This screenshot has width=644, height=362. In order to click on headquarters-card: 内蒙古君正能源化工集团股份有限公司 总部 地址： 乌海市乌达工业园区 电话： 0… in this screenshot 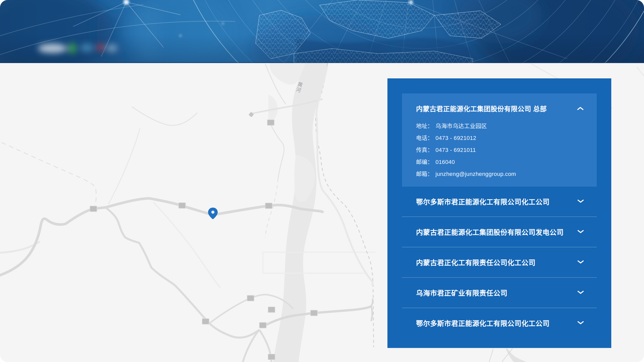, I will do `click(499, 140)`.